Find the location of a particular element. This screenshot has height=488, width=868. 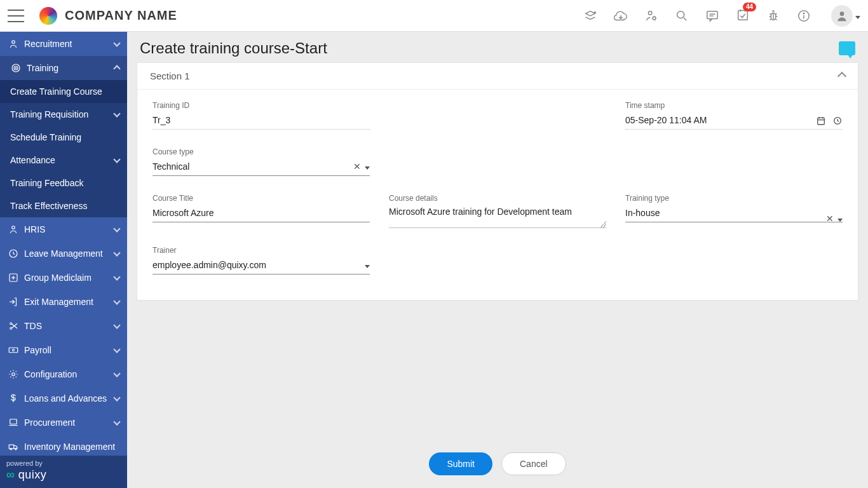

trainer-label: Trainer is located at coordinates (261, 250).